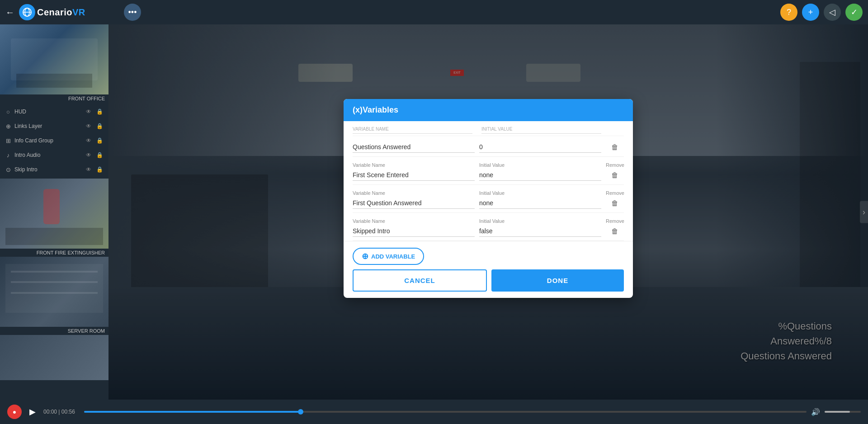  Describe the element at coordinates (488, 128) in the screenshot. I see `var-row-partial: VARIABLE NAME INITIAL VALUE` at that location.